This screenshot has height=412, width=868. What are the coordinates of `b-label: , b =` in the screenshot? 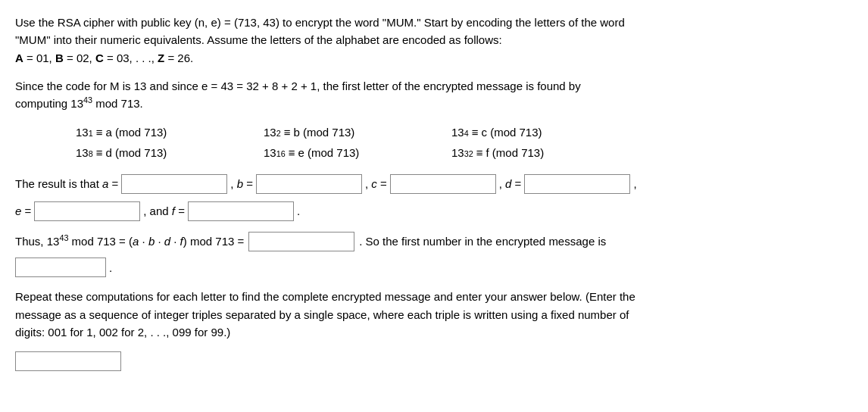 It's located at (242, 184).